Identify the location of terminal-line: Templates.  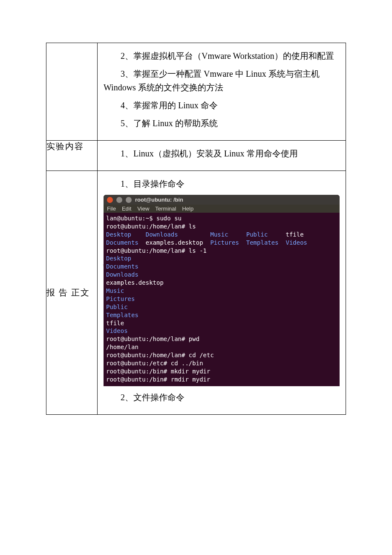
(222, 315).